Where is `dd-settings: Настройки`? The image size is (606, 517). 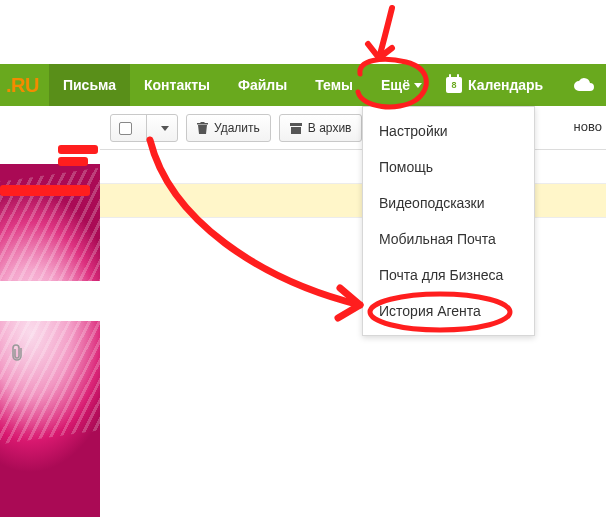
dd-settings: Настройки is located at coordinates (448, 131).